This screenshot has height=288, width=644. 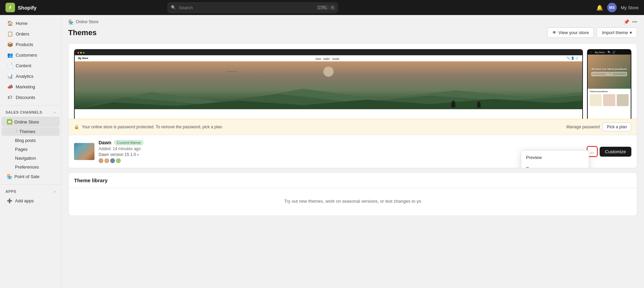 I want to click on search-icon: 🔍, so click(x=173, y=8).